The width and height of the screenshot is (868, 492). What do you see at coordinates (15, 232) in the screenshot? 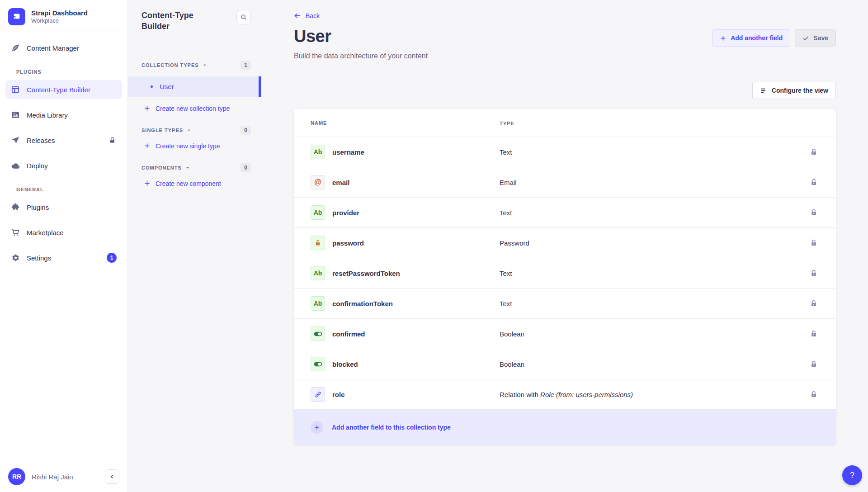
I see `cart-icon` at bounding box center [15, 232].